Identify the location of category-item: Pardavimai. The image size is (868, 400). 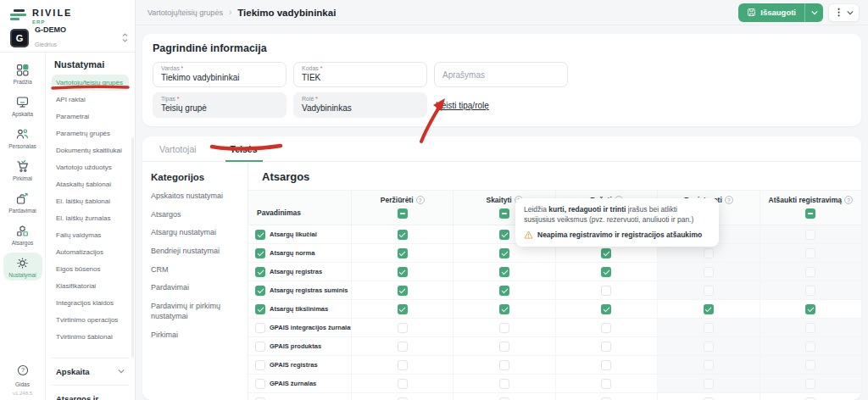
(195, 288).